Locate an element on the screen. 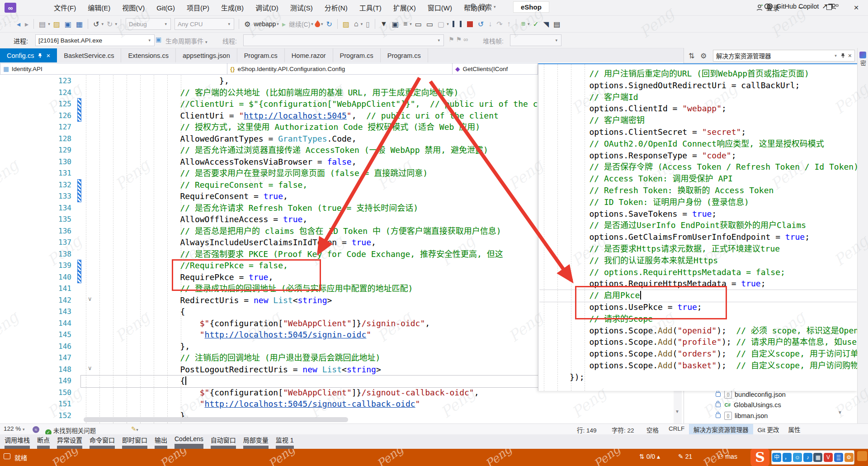 The image size is (868, 466). code-line: // 是否通过UserInfo EndPoint获取额外的用户Claims is located at coordinates (698, 225).